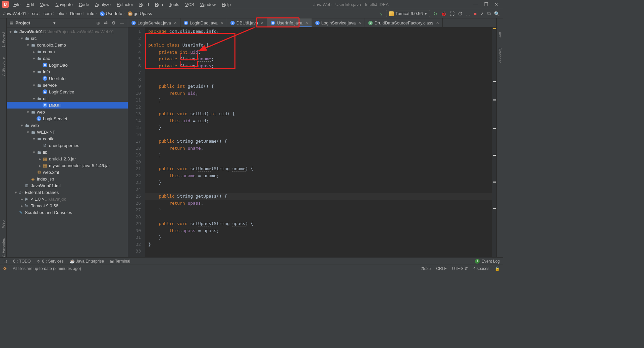  What do you see at coordinates (408, 13) in the screenshot?
I see `run-config-selector: Tomcat 9.0.56 ▾` at bounding box center [408, 13].